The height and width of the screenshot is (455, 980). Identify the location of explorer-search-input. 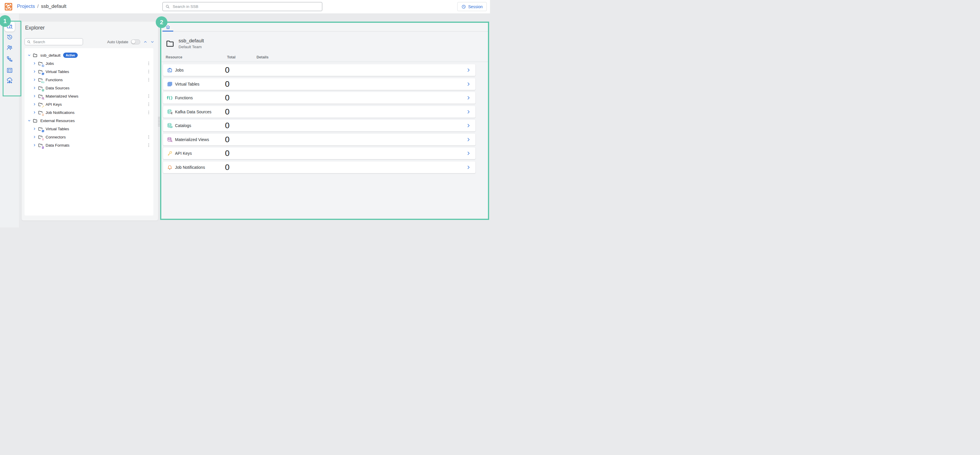
(56, 42).